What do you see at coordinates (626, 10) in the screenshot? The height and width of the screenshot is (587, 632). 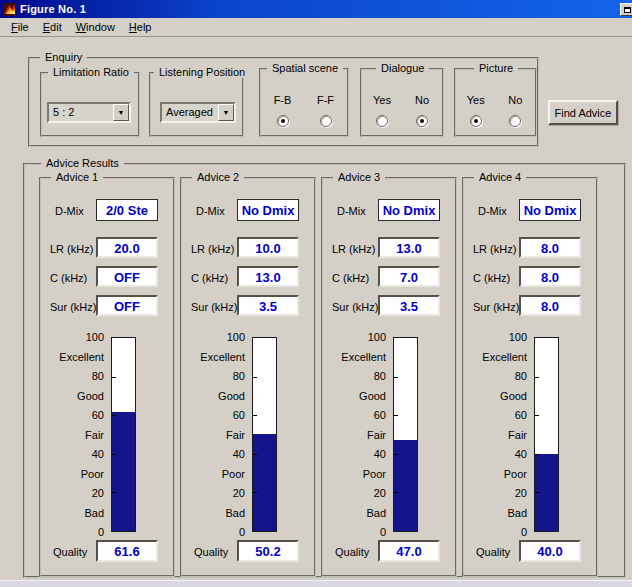 I see `window-control-button-partial` at bounding box center [626, 10].